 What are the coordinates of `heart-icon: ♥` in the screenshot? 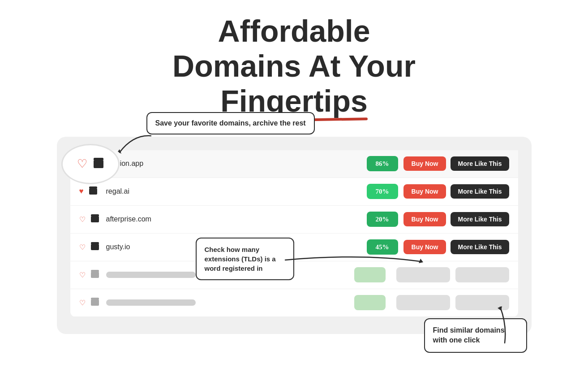 It's located at (82, 191).